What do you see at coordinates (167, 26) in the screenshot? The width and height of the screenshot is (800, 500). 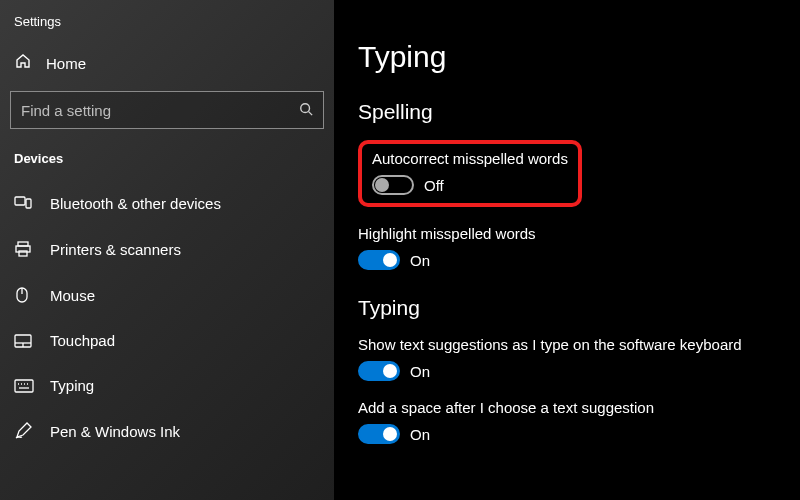 I see `app-title: Settings` at bounding box center [167, 26].